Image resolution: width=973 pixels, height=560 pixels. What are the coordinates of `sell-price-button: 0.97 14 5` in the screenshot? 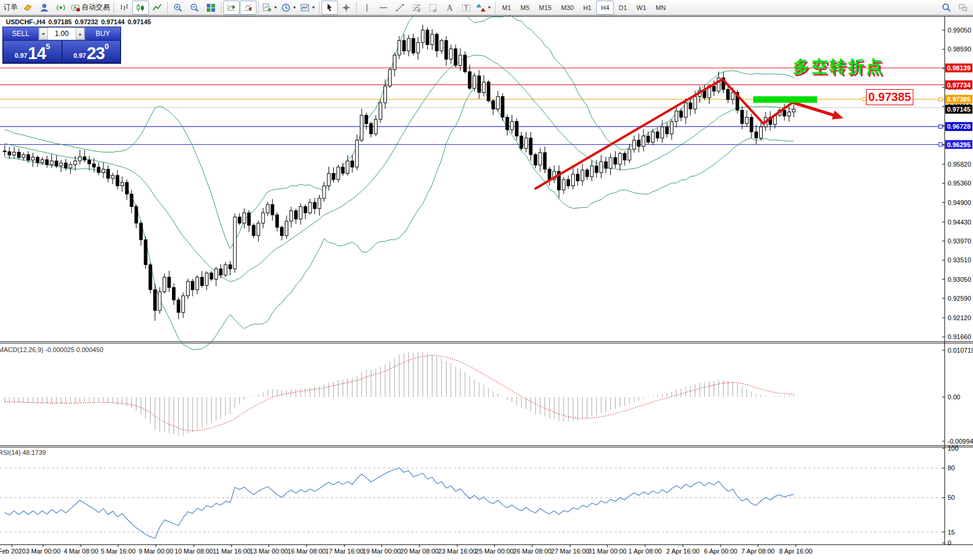 It's located at (32, 51).